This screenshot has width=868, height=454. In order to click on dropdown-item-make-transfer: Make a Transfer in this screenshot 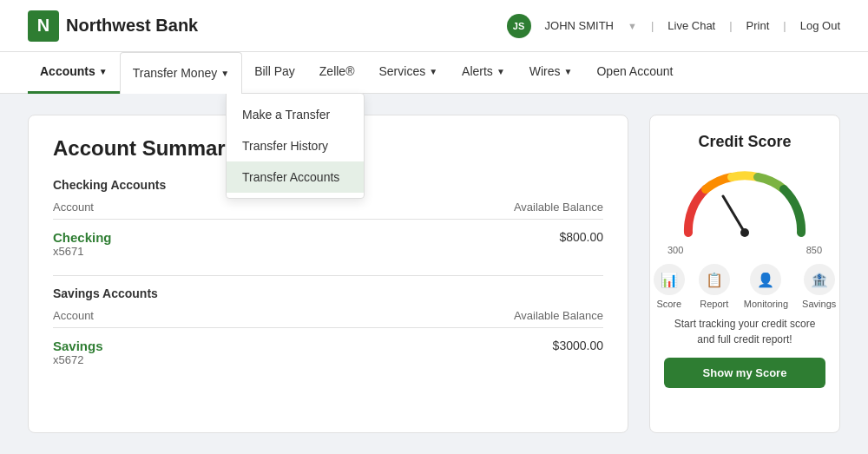, I will do `click(295, 115)`.